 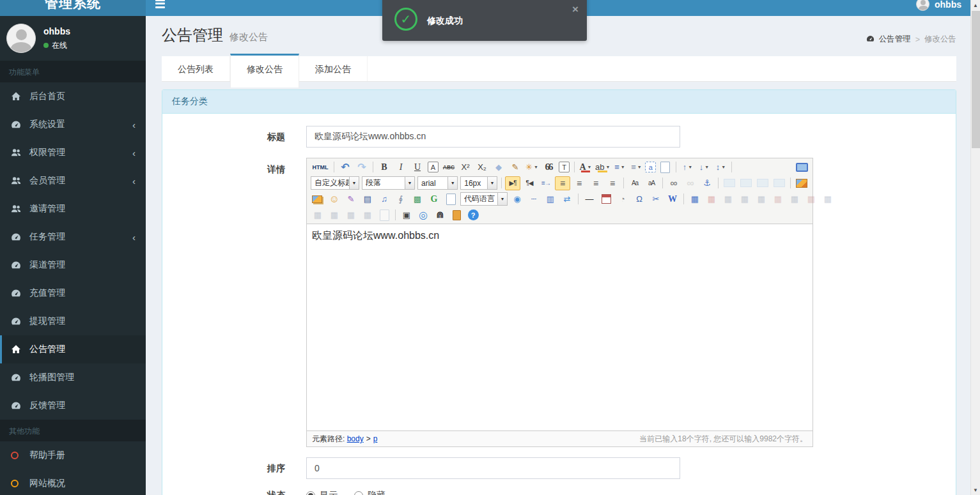 What do you see at coordinates (73, 181) in the screenshot?
I see `sidebar-item-members: 会员管理‹` at bounding box center [73, 181].